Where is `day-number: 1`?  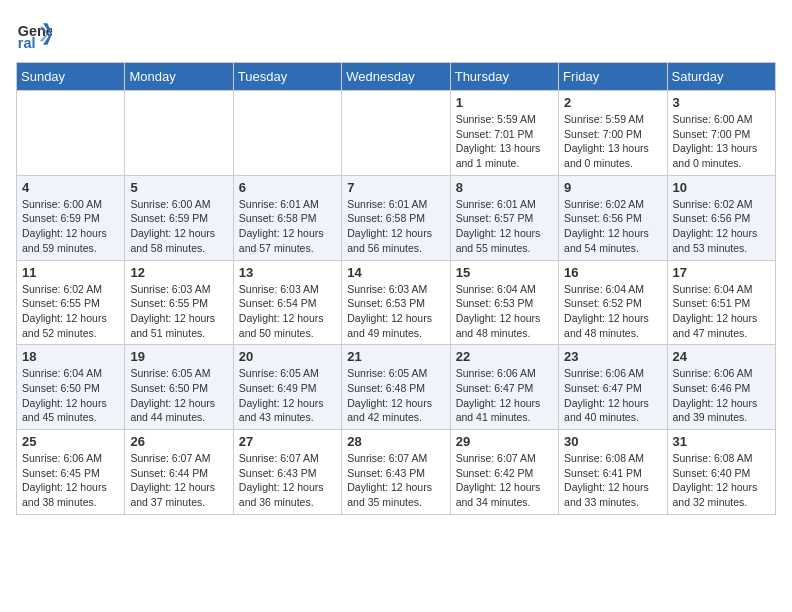 day-number: 1 is located at coordinates (504, 102).